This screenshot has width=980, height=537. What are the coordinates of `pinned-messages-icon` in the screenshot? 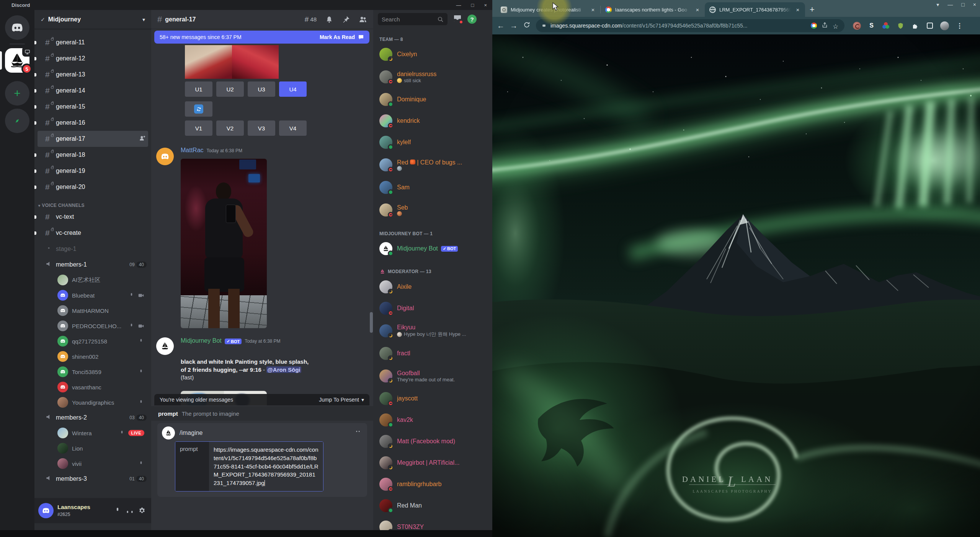 It's located at (346, 20).